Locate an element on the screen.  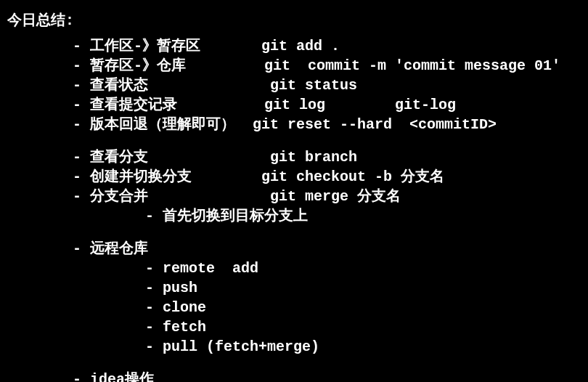
item-merge: - 分支合并 git merge 分支名 is located at coordinates (294, 196).